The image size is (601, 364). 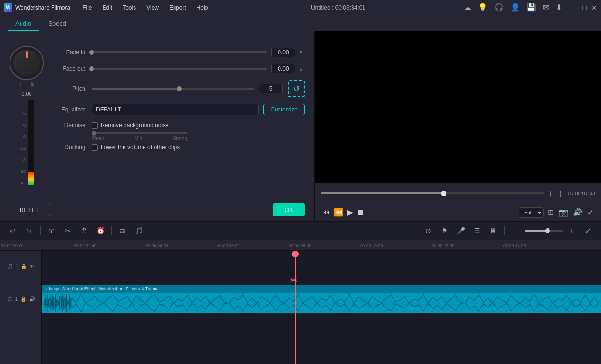 What do you see at coordinates (350, 212) in the screenshot?
I see `play-button: ▶` at bounding box center [350, 212].